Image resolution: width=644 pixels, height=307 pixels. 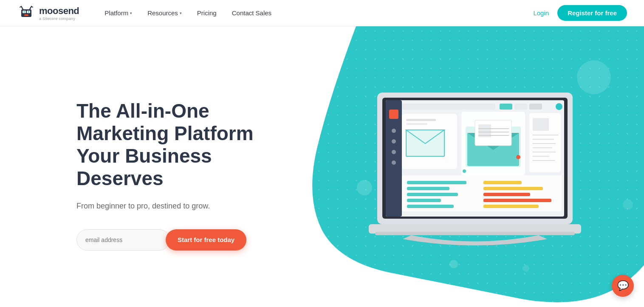 I want to click on platform-arrow-icon: ▾, so click(x=131, y=13).